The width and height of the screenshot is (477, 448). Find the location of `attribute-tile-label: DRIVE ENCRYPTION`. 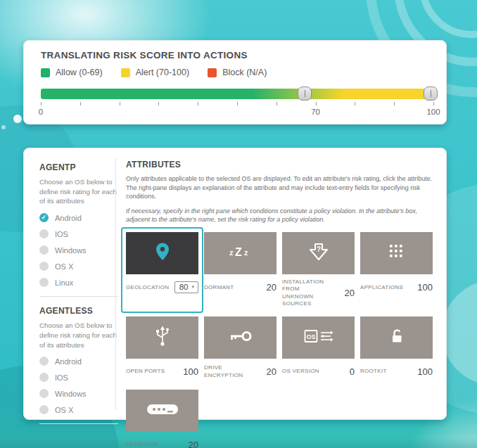

attribute-tile-label: DRIVE ENCRYPTION is located at coordinates (228, 371).